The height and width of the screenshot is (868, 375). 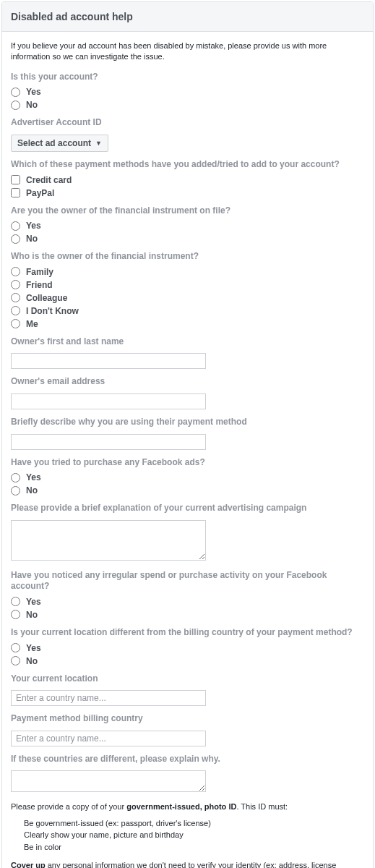 What do you see at coordinates (188, 679) in the screenshot?
I see `q-current-location-label: Your current location` at bounding box center [188, 679].